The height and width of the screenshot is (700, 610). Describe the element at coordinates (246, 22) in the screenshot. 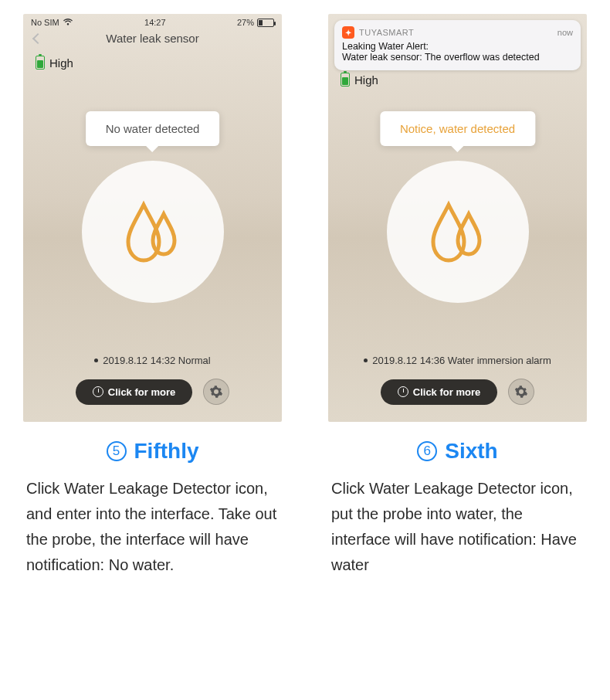

I see `battery-pct: 27%` at that location.